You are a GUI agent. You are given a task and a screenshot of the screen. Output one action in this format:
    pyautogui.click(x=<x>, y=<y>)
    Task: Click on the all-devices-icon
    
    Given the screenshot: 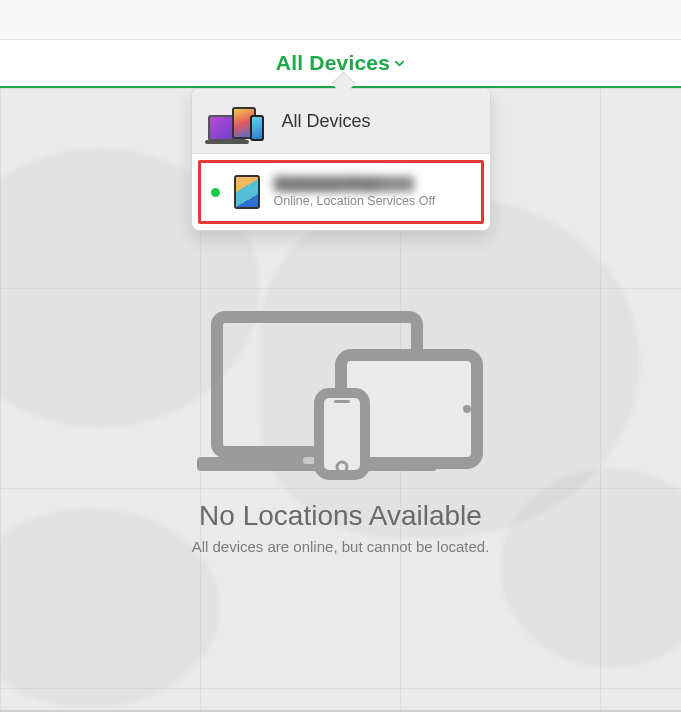 What is the action you would take?
    pyautogui.click(x=237, y=121)
    